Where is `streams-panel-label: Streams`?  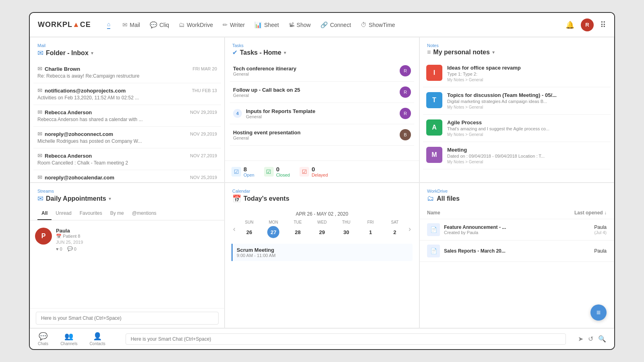
streams-panel-label: Streams is located at coordinates (127, 191).